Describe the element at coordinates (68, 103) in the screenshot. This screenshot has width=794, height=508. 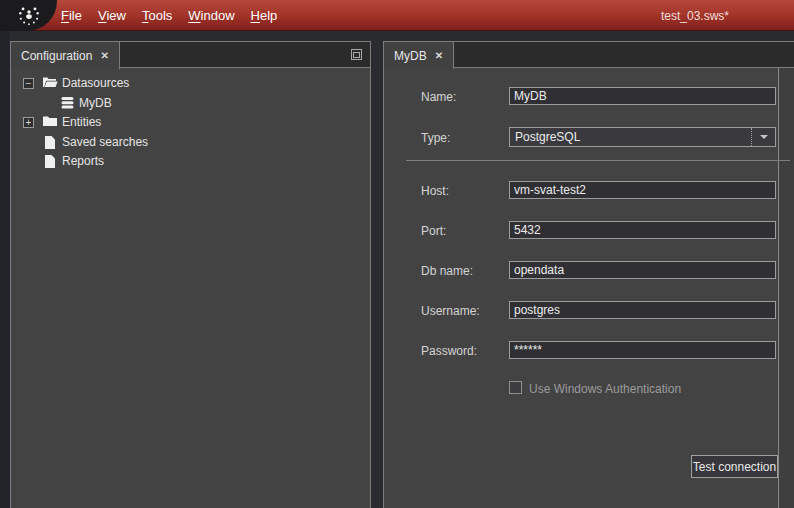
I see `database-icon` at that location.